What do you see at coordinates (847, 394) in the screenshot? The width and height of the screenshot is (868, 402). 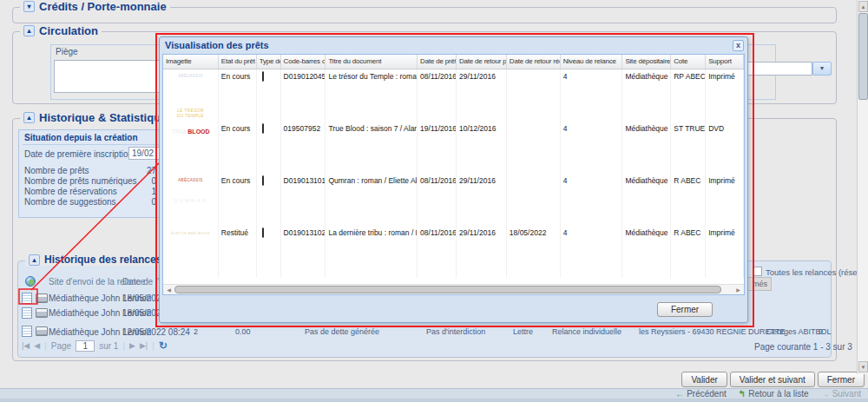 I see `suivant-label: Suivant` at bounding box center [847, 394].